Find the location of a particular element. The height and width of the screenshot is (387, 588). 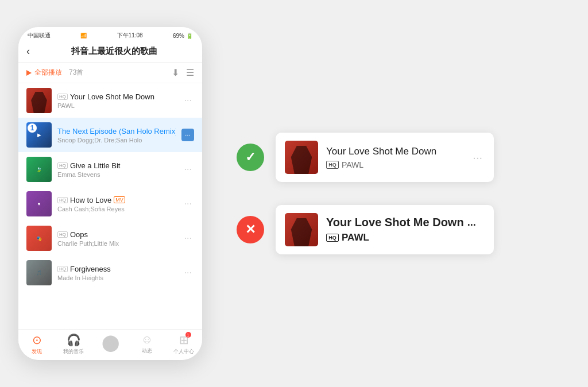

song-info: HQ Forgiveness Made In Heights is located at coordinates (117, 273).